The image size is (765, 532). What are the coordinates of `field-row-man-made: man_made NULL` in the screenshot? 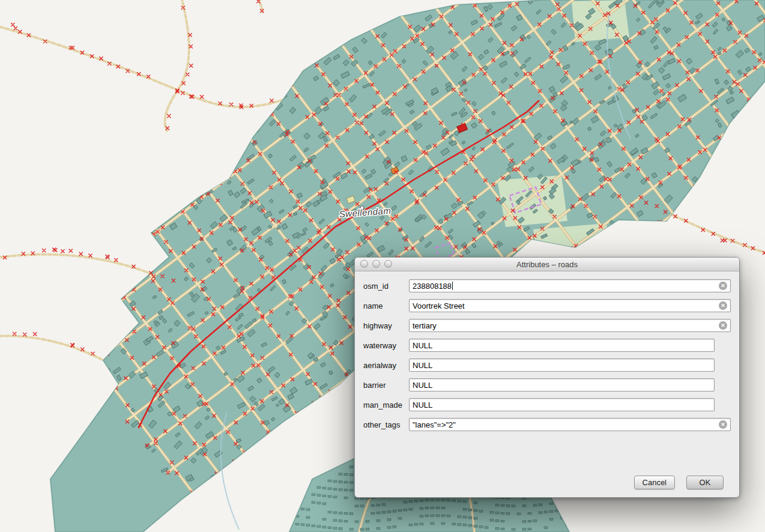 It's located at (547, 405).